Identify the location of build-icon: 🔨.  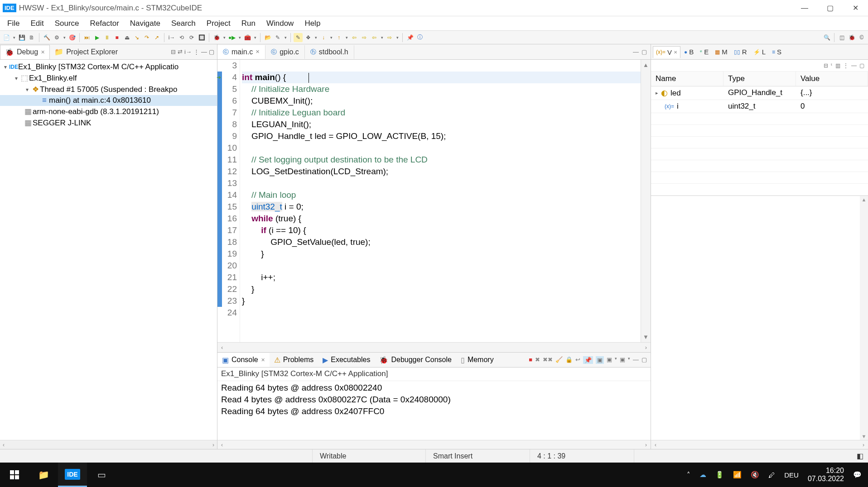
(47, 38).